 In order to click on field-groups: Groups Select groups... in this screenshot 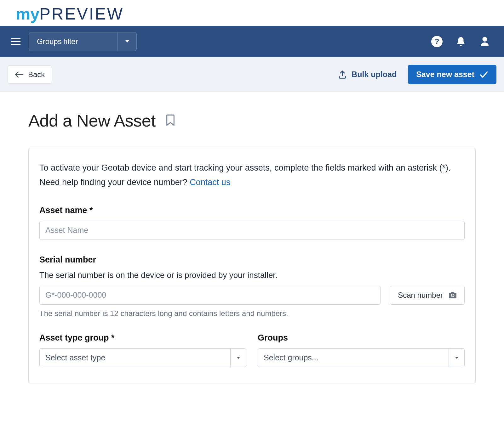, I will do `click(361, 350)`.